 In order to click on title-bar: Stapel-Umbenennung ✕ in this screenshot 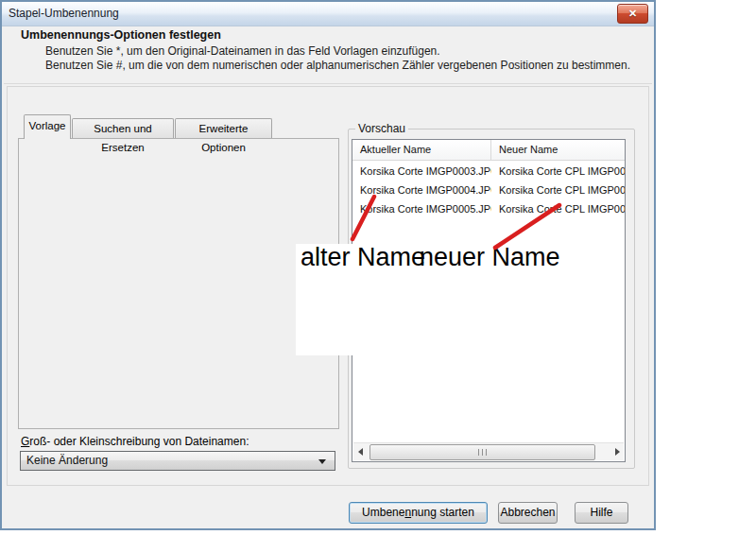, I will do `click(328, 14)`.